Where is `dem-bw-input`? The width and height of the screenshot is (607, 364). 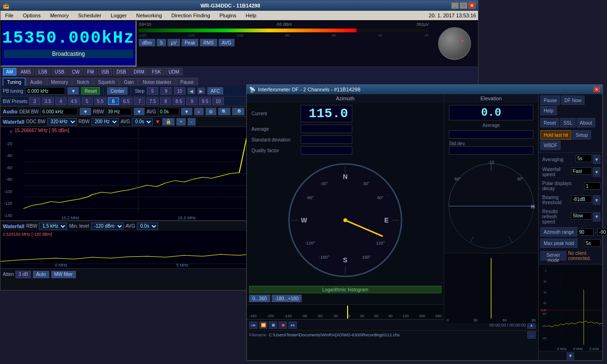 dem-bw-input is located at coordinates (59, 111).